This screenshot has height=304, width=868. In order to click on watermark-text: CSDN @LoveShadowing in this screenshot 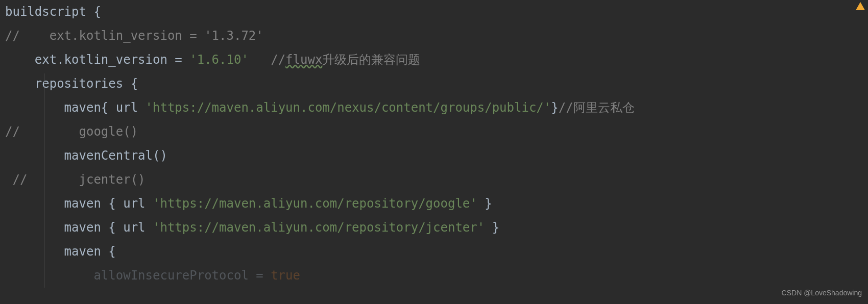, I will do `click(822, 293)`.